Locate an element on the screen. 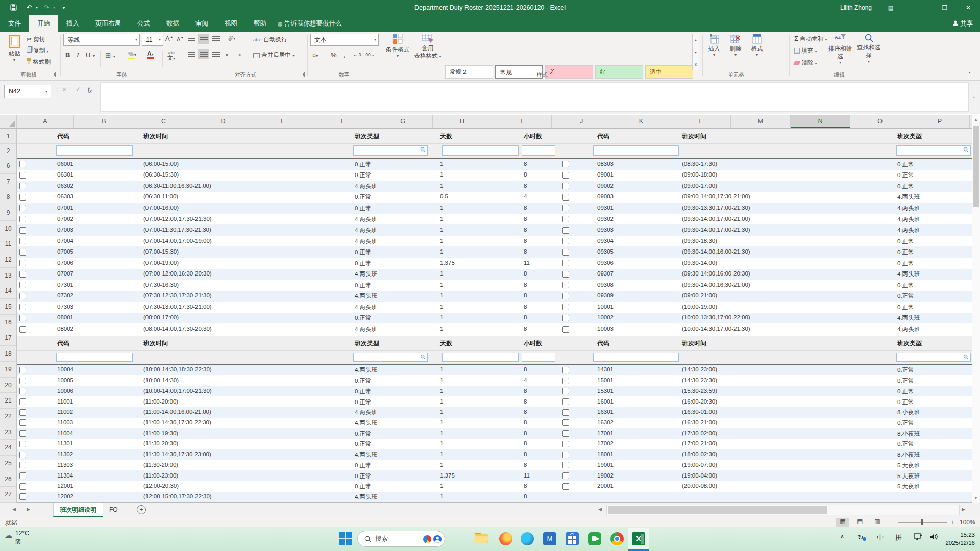  cancel-entry-icon: × is located at coordinates (64, 90).